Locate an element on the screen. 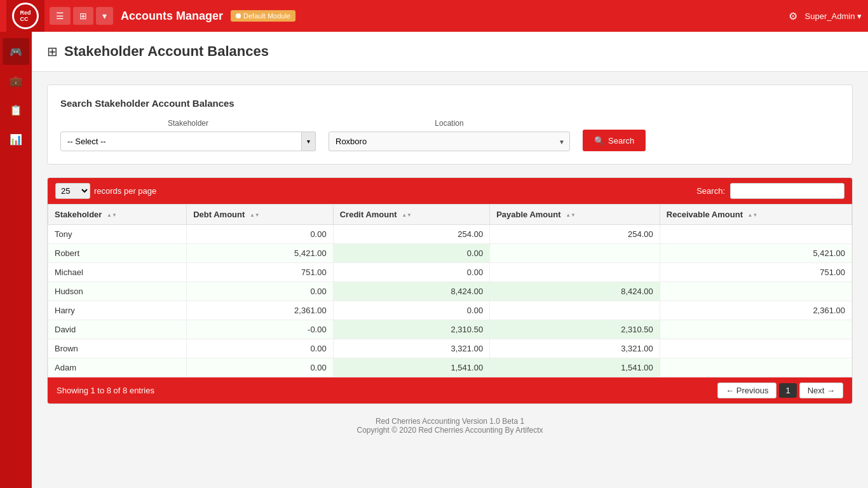 This screenshot has width=868, height=488. sort-icon-credit: ▲▼ is located at coordinates (407, 215).